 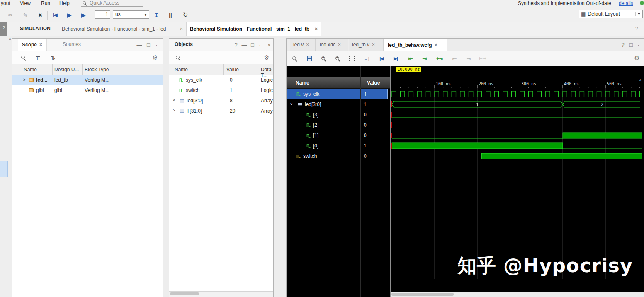 What do you see at coordinates (4, 169) in the screenshot?
I see `collapsed-tab-highlight` at bounding box center [4, 169].